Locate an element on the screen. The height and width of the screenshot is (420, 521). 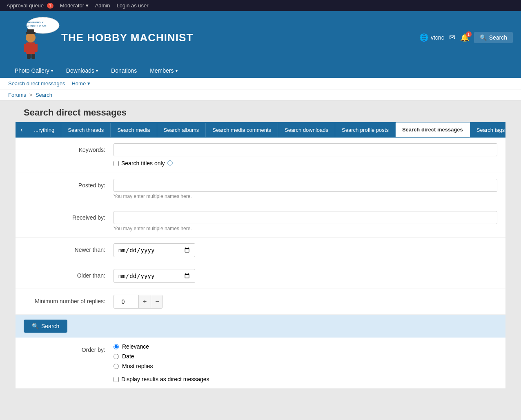
display-as-dm-row: Display results as direct messages is located at coordinates (305, 379).